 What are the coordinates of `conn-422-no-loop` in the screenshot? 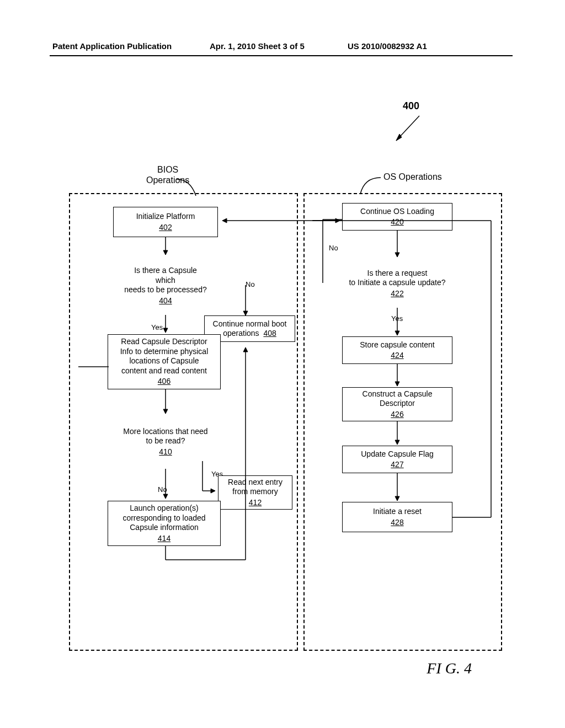 It's located at (327, 258).